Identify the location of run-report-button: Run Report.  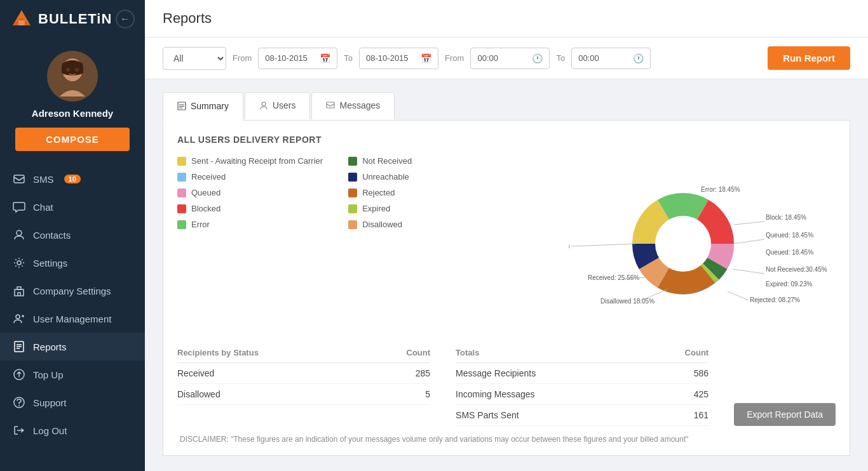
(809, 58).